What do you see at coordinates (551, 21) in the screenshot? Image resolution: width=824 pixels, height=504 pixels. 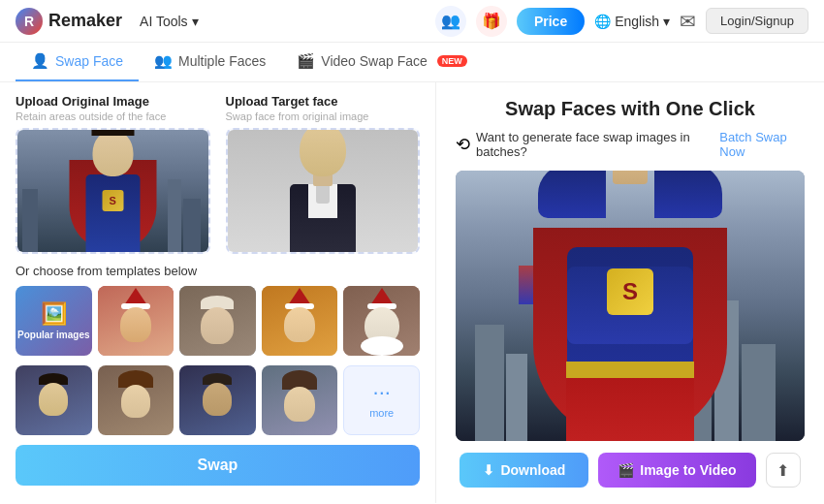 I see `price-button: Price` at bounding box center [551, 21].